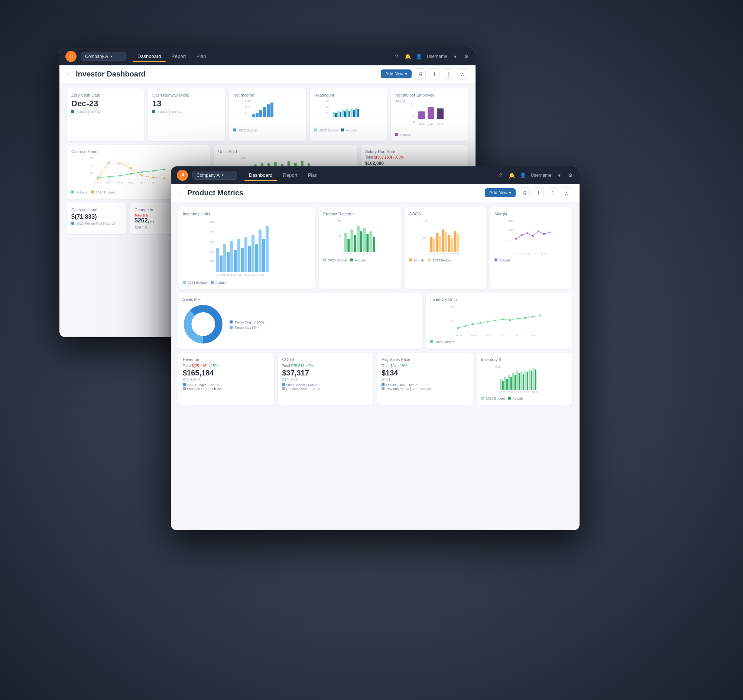 The image size is (743, 700). Describe the element at coordinates (525, 379) in the screenshot. I see `inventory-dollar-card: Inventory $ 400k` at that location.